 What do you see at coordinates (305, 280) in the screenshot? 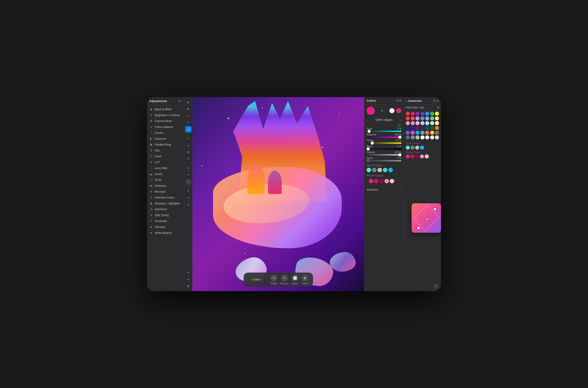
I see `delete-tool-item: 🗑 Delete` at bounding box center [305, 280].